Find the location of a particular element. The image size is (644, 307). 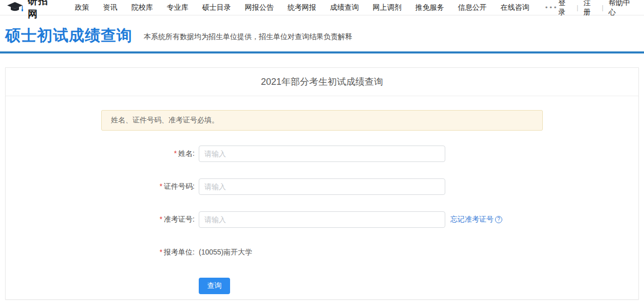

target-institution-label: *报考单位: is located at coordinates (148, 252).